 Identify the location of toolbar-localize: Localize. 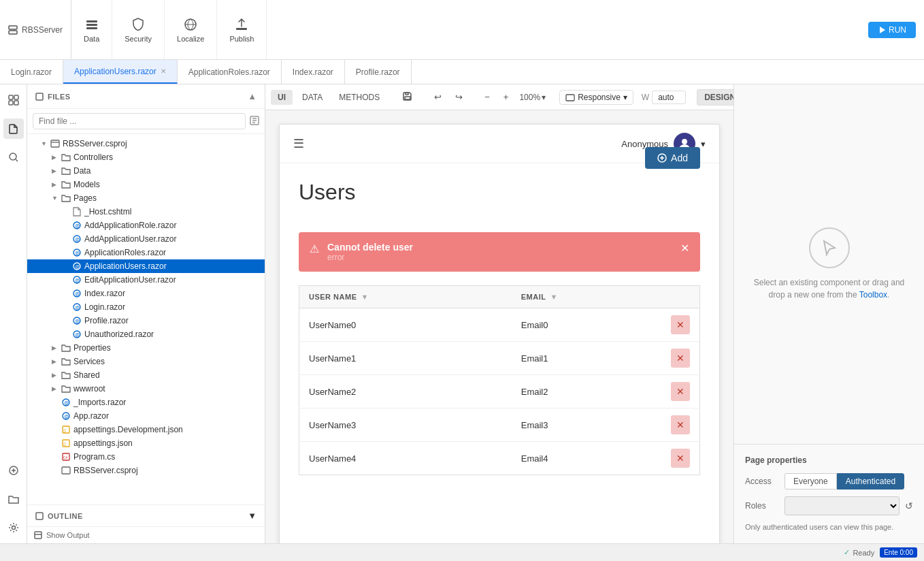
(191, 30).